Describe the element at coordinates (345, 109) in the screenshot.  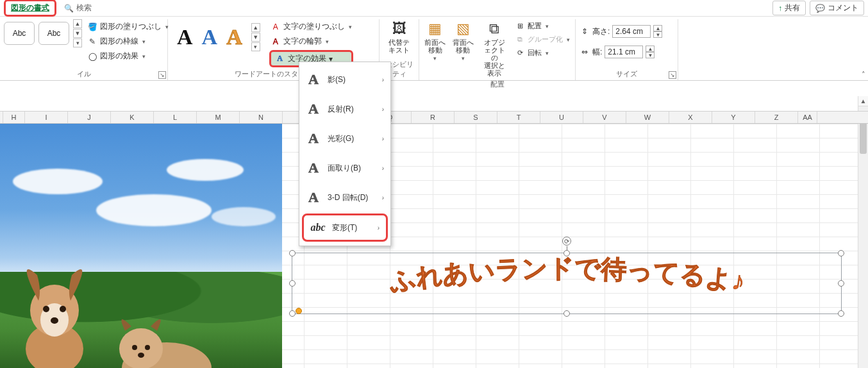
I see `menu-reflection: A 反射(R) ›` at that location.